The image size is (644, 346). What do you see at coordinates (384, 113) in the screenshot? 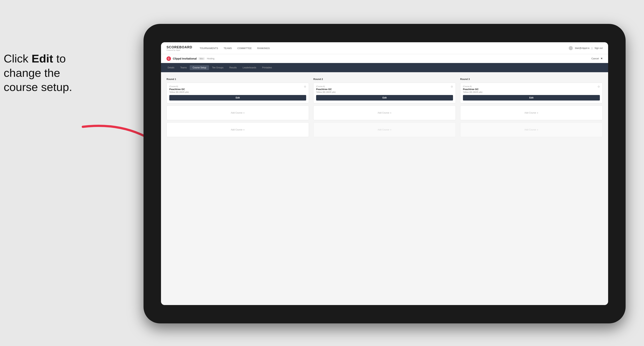
I see `round-2-add-course-1-text: Add Course` at bounding box center [384, 113].